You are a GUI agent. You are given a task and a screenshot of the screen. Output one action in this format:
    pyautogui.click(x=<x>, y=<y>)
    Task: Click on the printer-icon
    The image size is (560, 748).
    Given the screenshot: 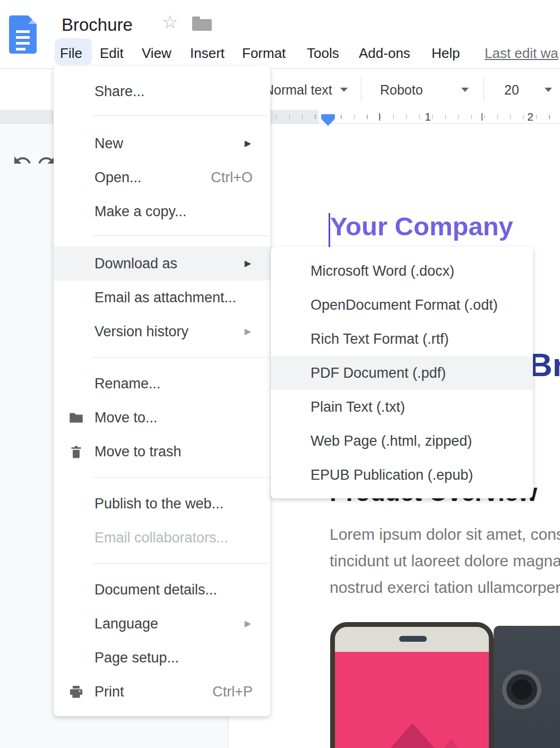 What is the action you would take?
    pyautogui.click(x=76, y=692)
    